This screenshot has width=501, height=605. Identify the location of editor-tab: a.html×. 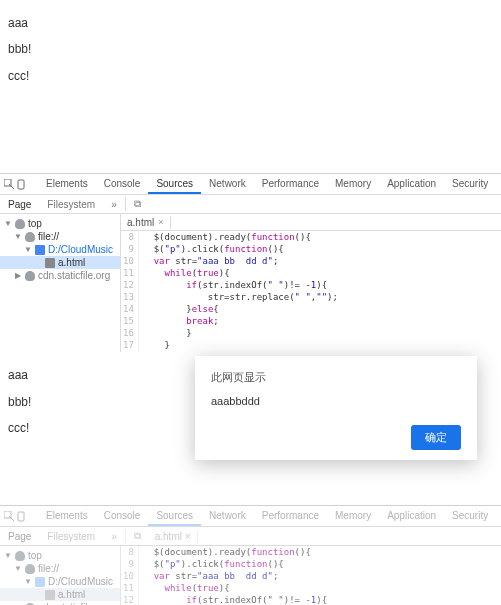
(146, 222).